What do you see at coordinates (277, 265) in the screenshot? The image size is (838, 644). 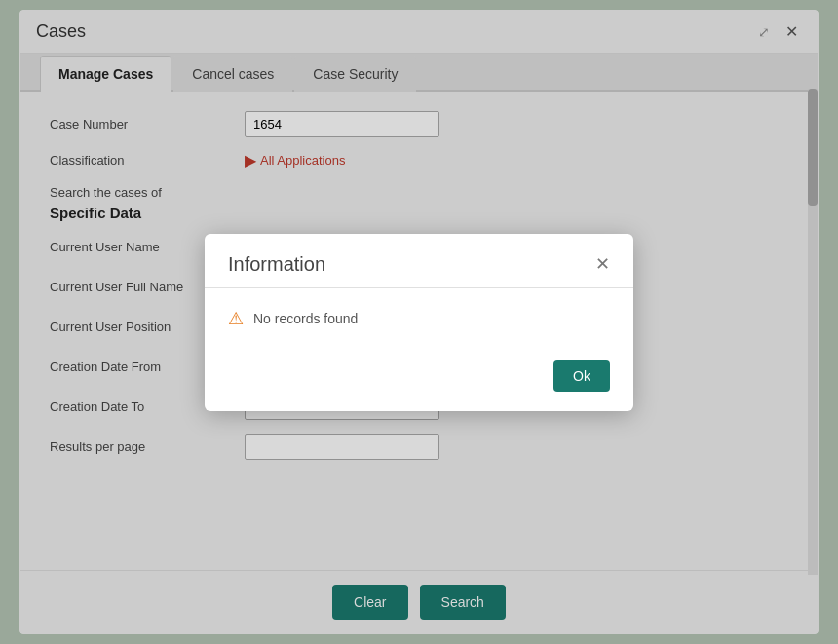 I see `dialog-title: Information` at bounding box center [277, 265].